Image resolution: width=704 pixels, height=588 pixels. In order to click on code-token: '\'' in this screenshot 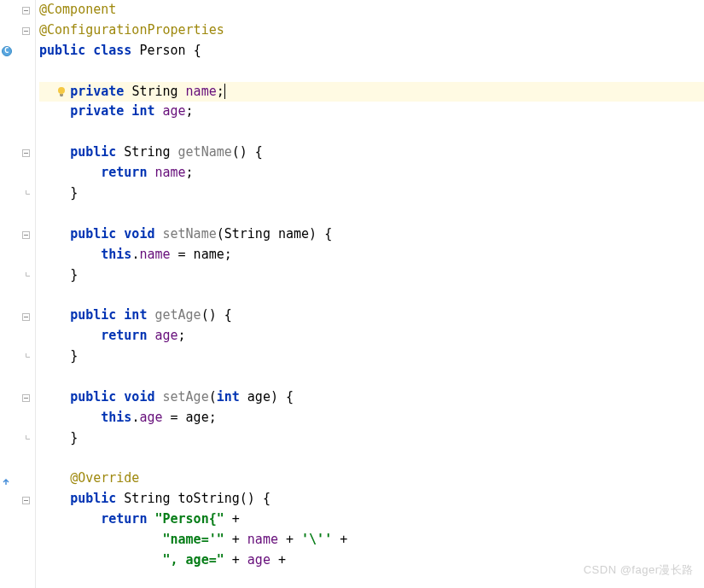, I will do `click(321, 539)`.